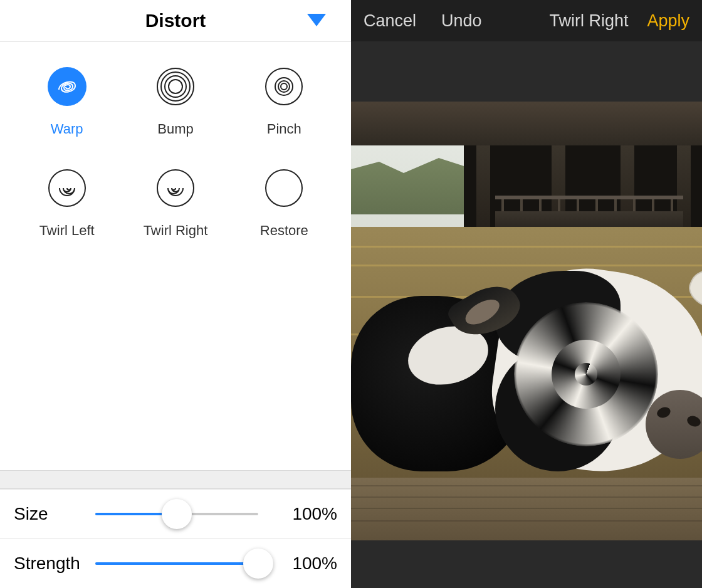  What do you see at coordinates (176, 563) in the screenshot?
I see `strength-slider-row: Strength 100%` at bounding box center [176, 563].